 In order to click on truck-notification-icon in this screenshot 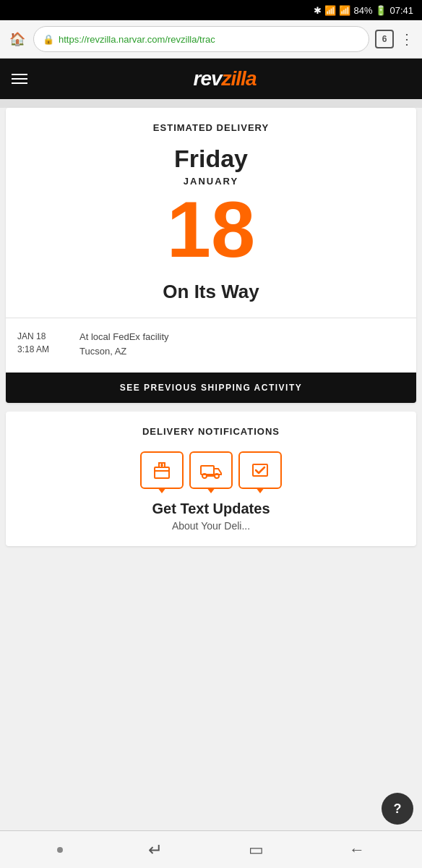, I will do `click(211, 470)`.